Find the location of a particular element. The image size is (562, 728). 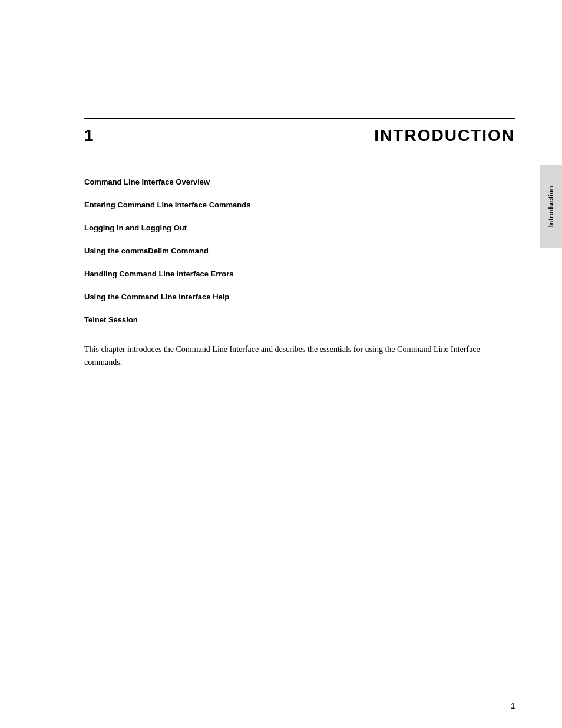

body-text: This chapter introduces the Command Line… is located at coordinates (299, 356).